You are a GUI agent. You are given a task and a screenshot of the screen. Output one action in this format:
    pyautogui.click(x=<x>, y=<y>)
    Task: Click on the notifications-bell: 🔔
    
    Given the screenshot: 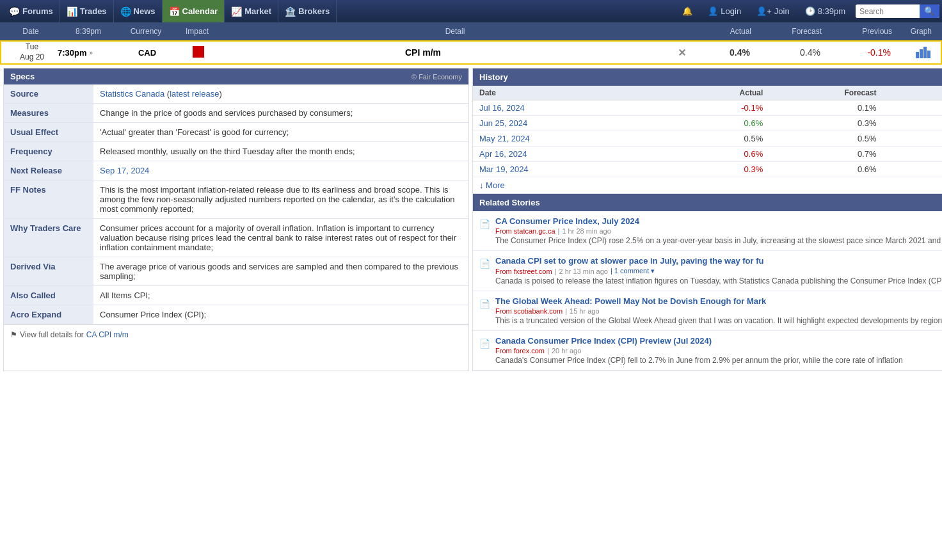 What is the action you would take?
    pyautogui.click(x=687, y=12)
    